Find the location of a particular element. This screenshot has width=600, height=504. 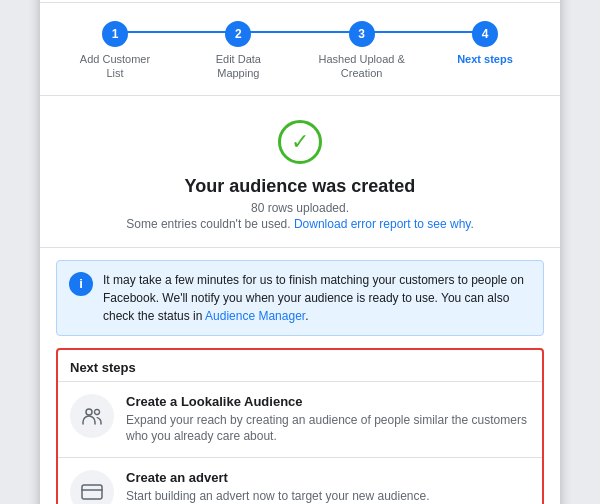

advert-title: Create an advert is located at coordinates (328, 478).